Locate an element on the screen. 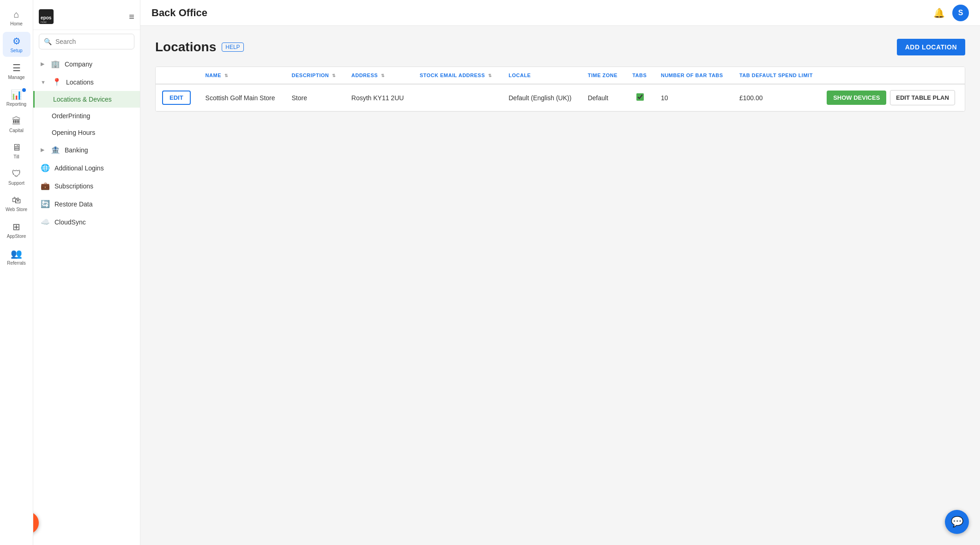  sidebar-item-opening-hours: Opening Hours is located at coordinates (87, 133).